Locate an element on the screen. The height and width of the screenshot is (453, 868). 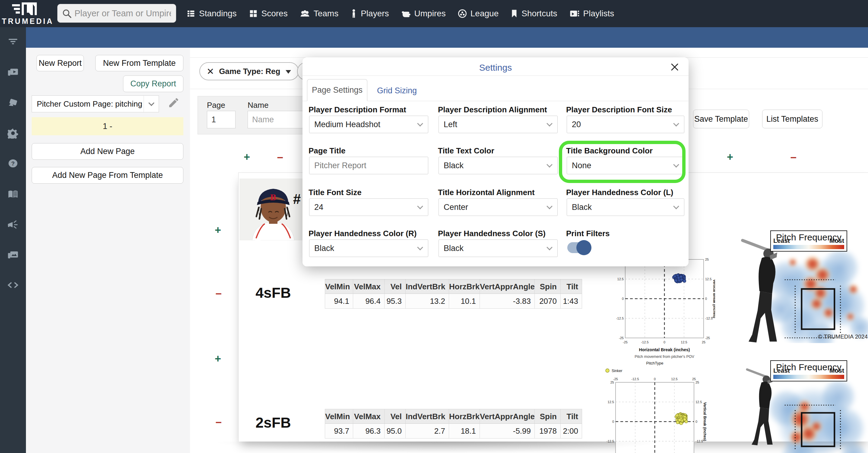
field-label: Title Horizontal Alignment is located at coordinates (487, 193).